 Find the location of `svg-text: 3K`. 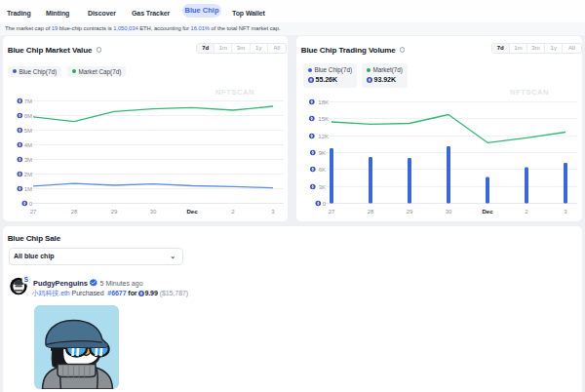

svg-text: 3K is located at coordinates (322, 187).